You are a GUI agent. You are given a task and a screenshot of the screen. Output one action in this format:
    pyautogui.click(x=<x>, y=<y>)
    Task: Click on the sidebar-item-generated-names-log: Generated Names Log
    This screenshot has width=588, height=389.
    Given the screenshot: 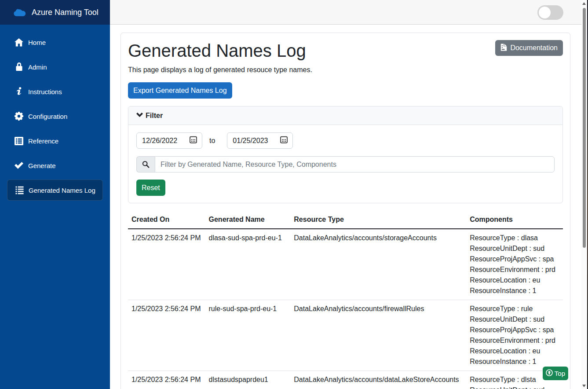 What is the action you would take?
    pyautogui.click(x=55, y=190)
    